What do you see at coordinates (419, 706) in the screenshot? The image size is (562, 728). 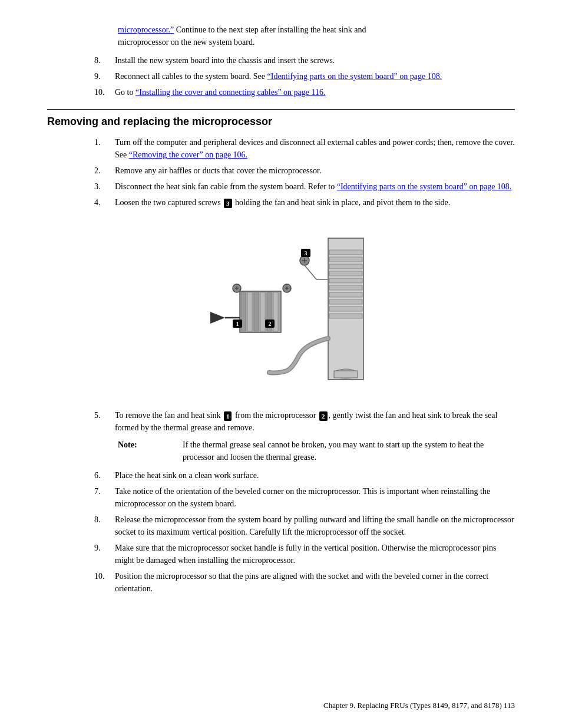 I see `footer-text: Chapter 9. Replacing FRUs (Types 8149, 8…` at bounding box center [419, 706].